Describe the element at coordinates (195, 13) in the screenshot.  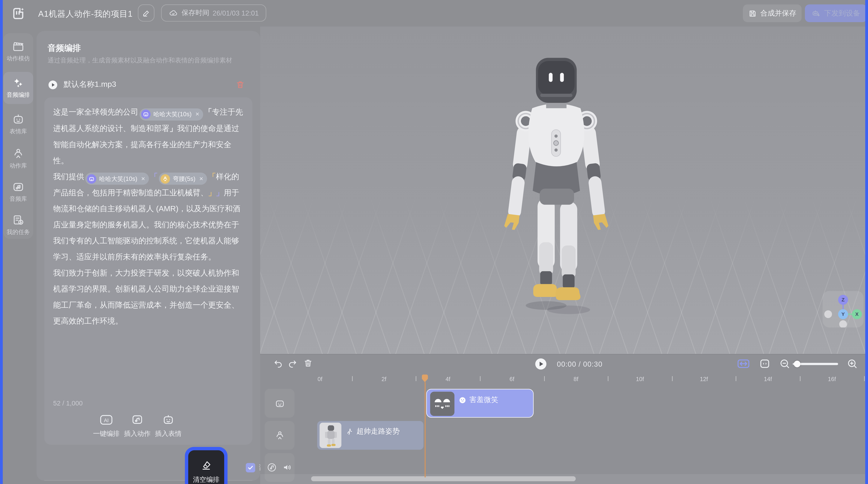
I see `save-label: 保存时间` at that location.